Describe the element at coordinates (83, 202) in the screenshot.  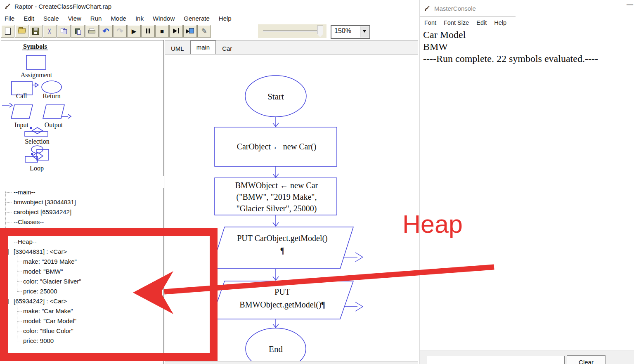
I see `watch-tree-item: bmwobject [33044831]` at that location.